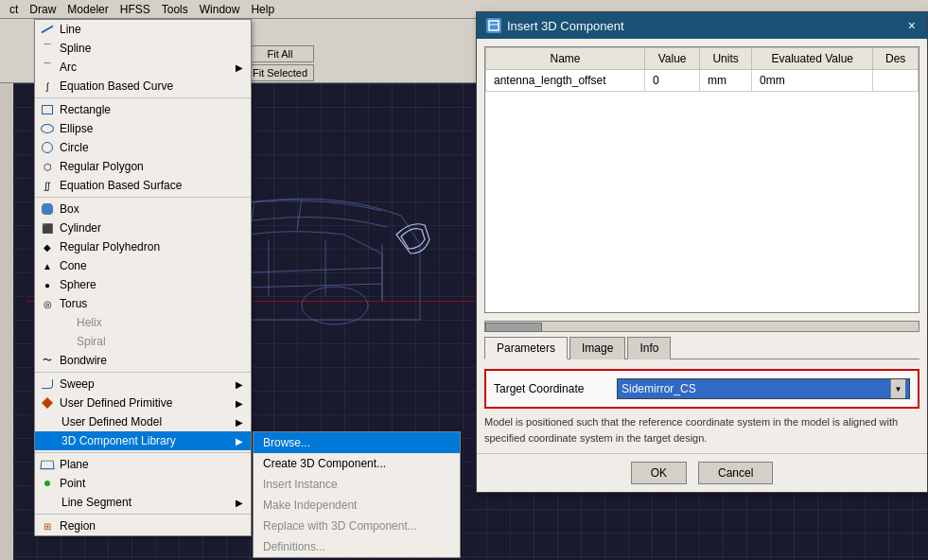 Image resolution: width=928 pixels, height=560 pixels. What do you see at coordinates (357, 505) in the screenshot?
I see `submenu-item-make-independent: Make Independent` at bounding box center [357, 505].